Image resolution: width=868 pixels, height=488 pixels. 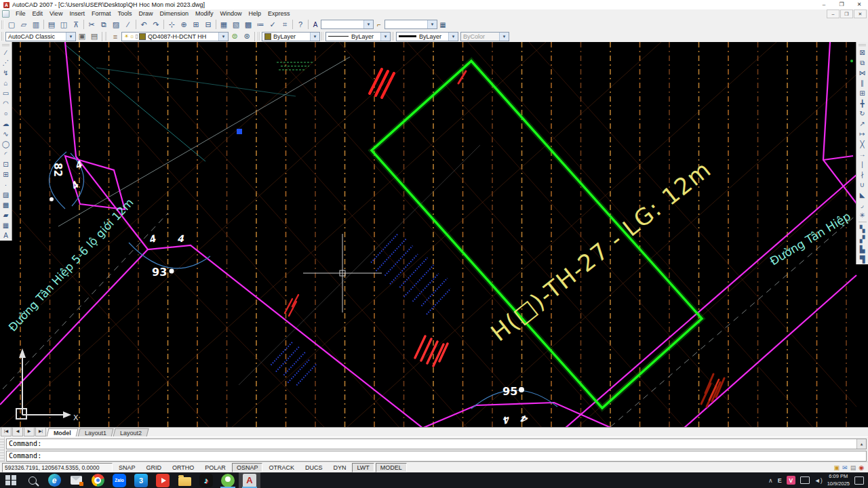 What do you see at coordinates (780, 481) in the screenshot?
I see `e-app-icon: E` at bounding box center [780, 481].